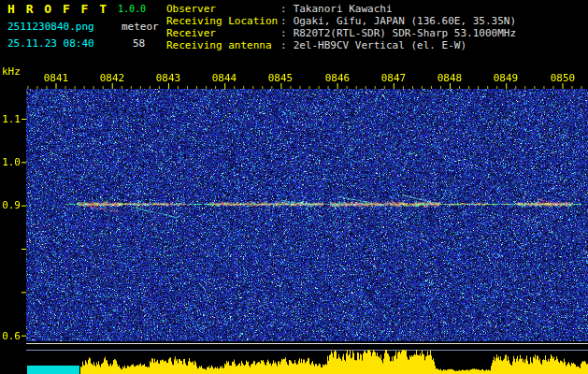  What do you see at coordinates (10, 163) in the screenshot?
I see `freq-tick-label: 1.0` at bounding box center [10, 163].